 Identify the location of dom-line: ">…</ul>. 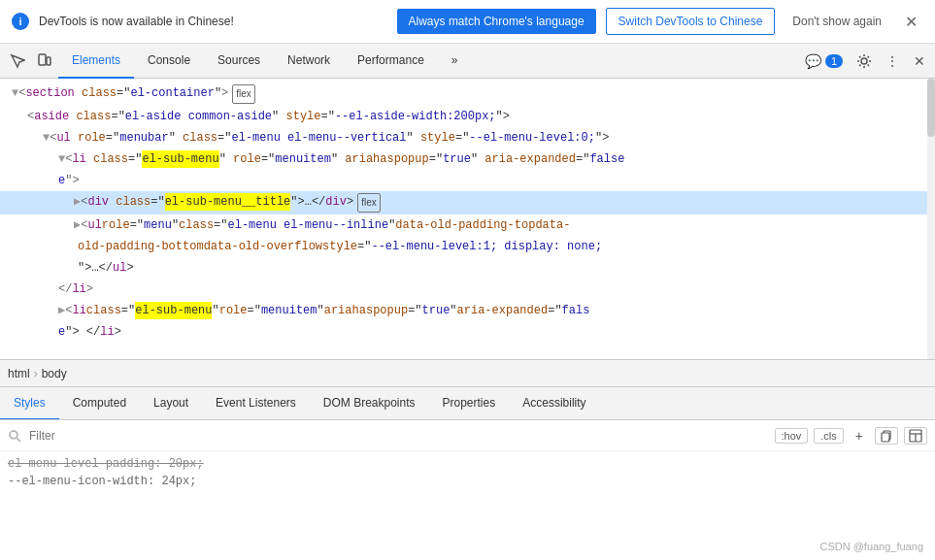
(468, 268).